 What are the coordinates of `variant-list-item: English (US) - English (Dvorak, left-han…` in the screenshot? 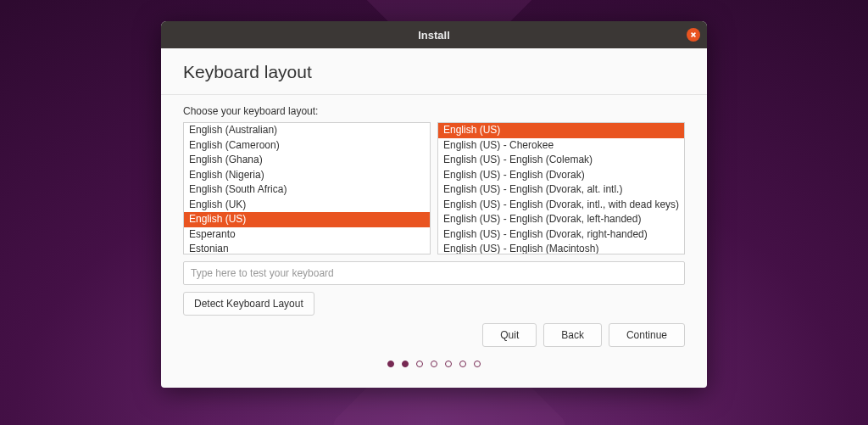 It's located at (561, 220).